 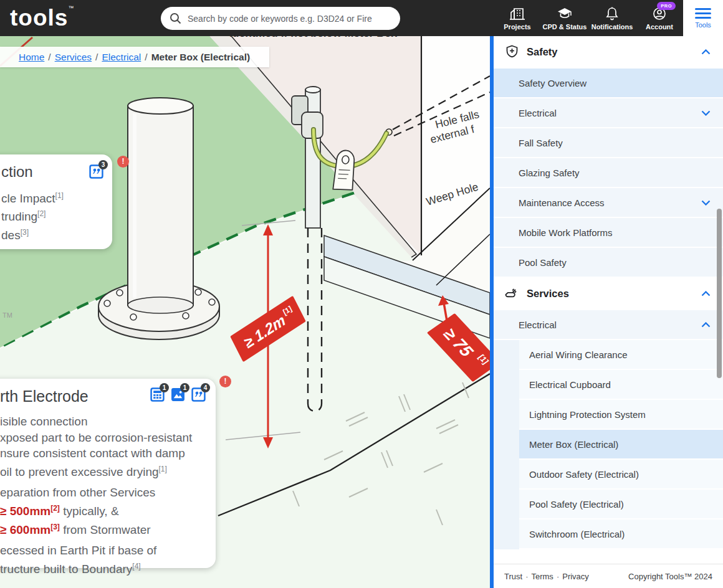 What do you see at coordinates (56, 202) in the screenshot?
I see `callout-protection: ction 3 cle Impact[1] truding[2] des[3]` at bounding box center [56, 202].